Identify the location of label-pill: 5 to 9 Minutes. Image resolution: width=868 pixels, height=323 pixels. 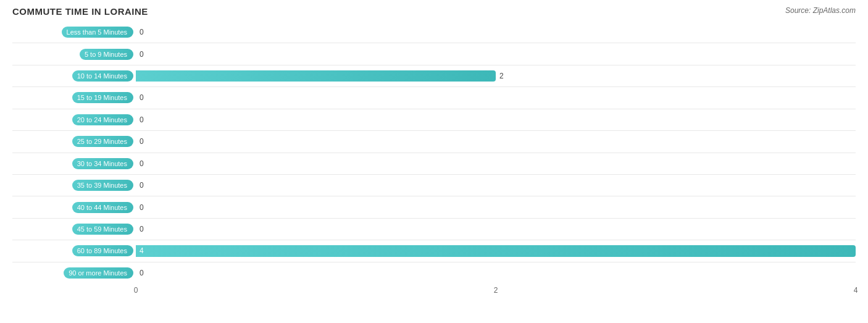
(106, 54).